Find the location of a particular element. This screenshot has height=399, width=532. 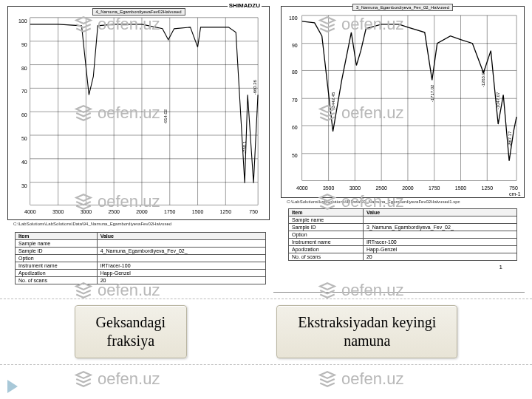

svg-text: -1263.05 is located at coordinates (483, 78).